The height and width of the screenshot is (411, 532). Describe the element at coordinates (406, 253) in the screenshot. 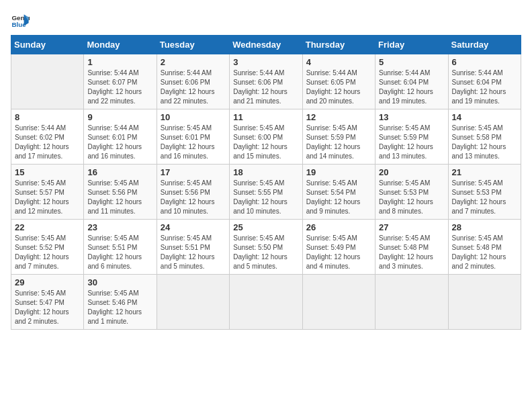

I see `day-info: Sunrise: 5:45 AM Sunset: 5:48 PM Dayligh…` at that location.